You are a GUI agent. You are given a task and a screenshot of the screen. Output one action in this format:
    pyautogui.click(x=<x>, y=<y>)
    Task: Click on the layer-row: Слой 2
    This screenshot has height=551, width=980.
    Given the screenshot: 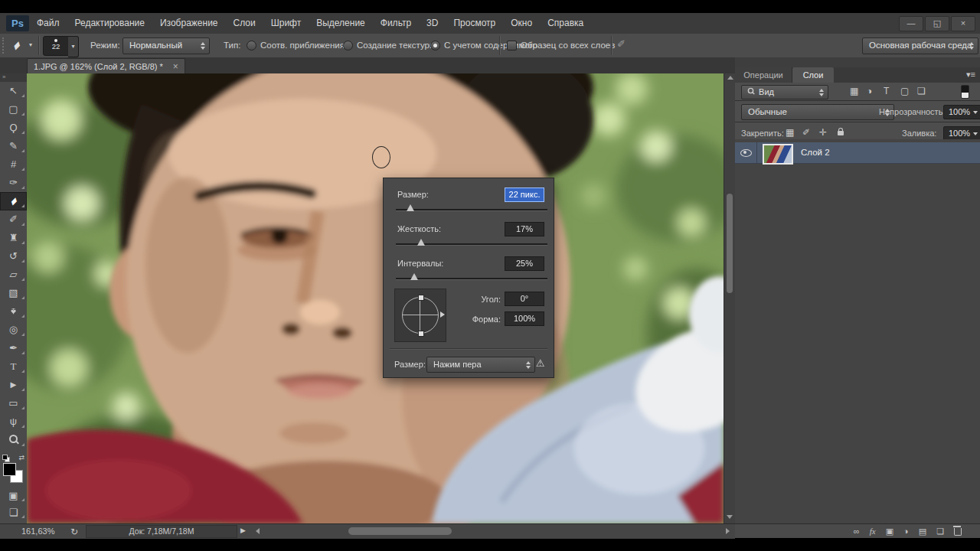 What is the action you would take?
    pyautogui.click(x=858, y=153)
    